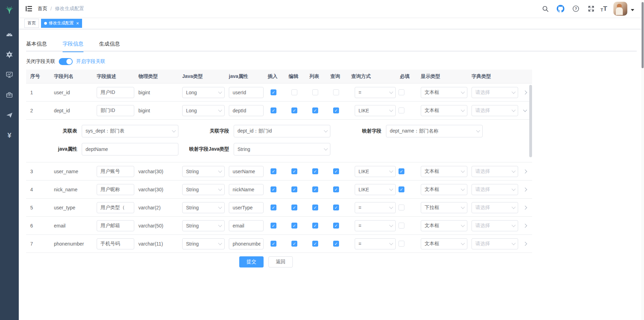  Describe the element at coordinates (115, 171) in the screenshot. I see `column-comment-input: 用户账号` at that location.